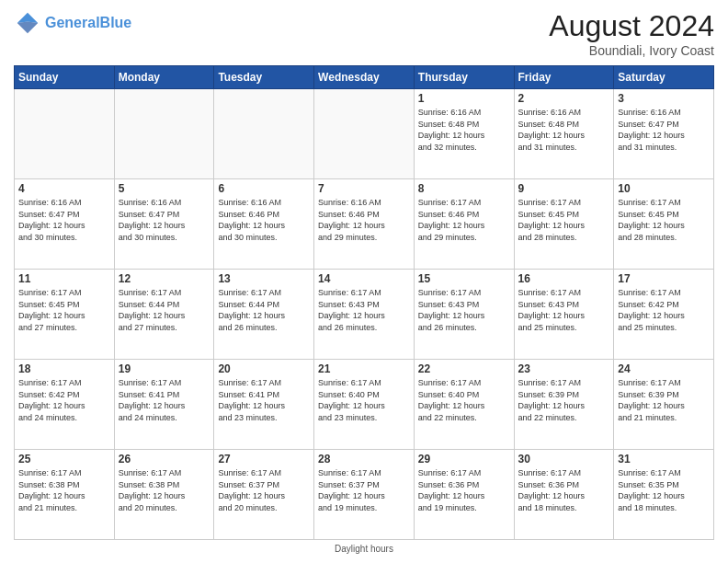 This screenshot has height=563, width=728. Describe the element at coordinates (64, 77) in the screenshot. I see `calendar-header-sunday: Sunday` at that location.